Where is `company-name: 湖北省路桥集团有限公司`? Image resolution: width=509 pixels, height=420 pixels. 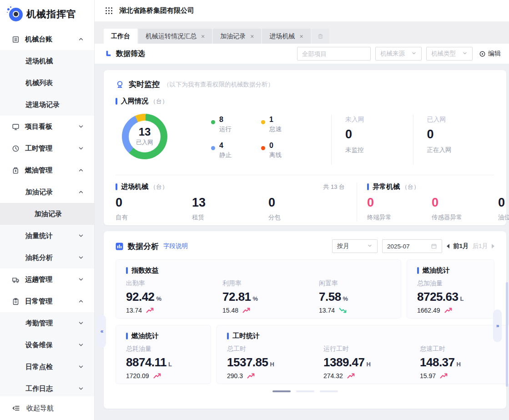 company-name: 湖北省路桥集团有限公司 is located at coordinates (156, 11).